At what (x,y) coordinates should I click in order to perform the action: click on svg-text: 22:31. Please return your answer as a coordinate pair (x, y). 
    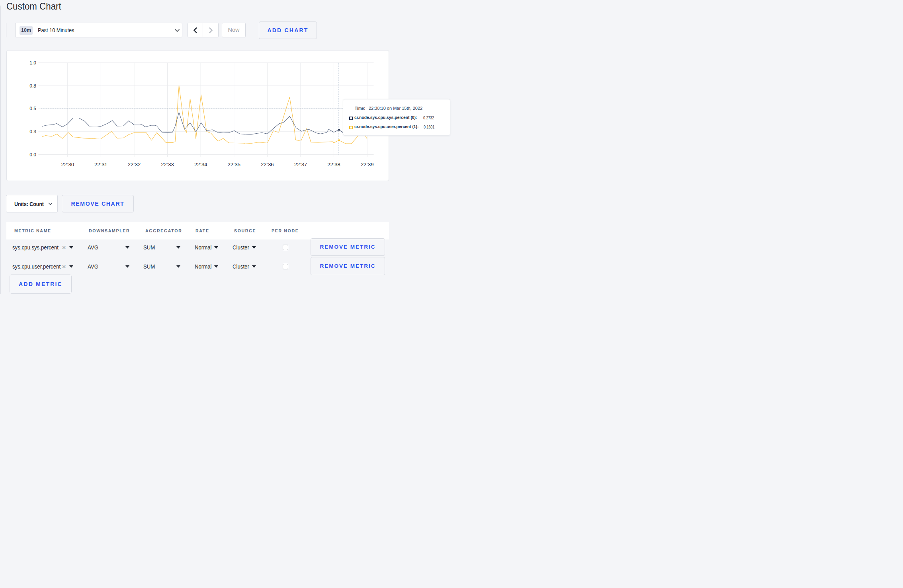
    Looking at the image, I should click on (101, 165).